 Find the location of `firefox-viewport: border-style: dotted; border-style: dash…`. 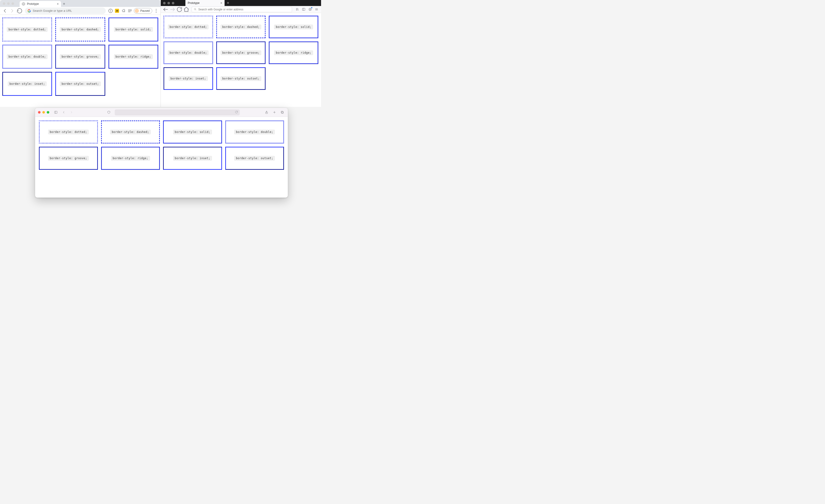

firefox-viewport: border-style: dotted; border-style: dash… is located at coordinates (241, 53).